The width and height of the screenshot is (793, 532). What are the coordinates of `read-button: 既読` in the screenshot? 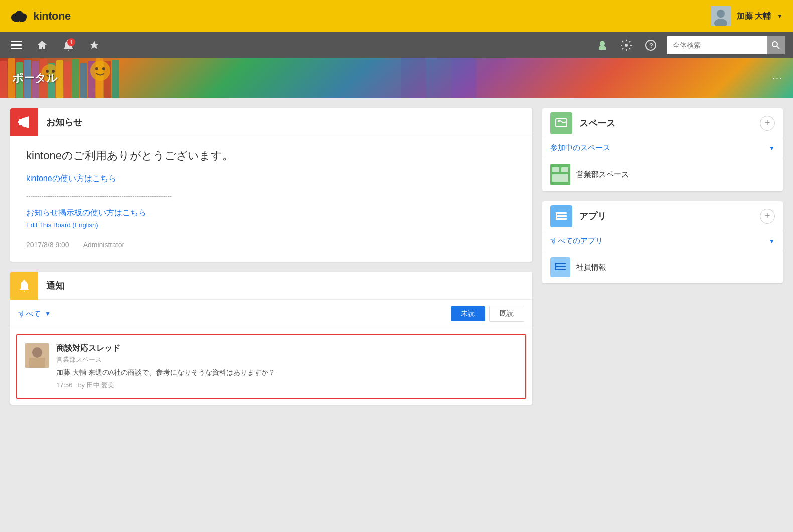 It's located at (507, 314).